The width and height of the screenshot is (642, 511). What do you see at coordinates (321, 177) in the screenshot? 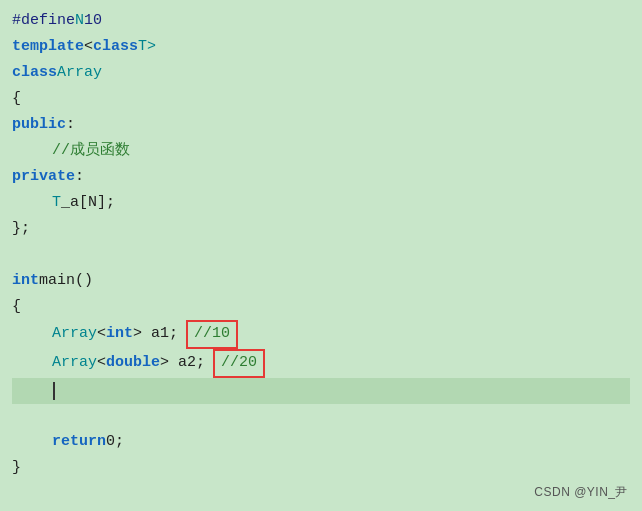
I see `code-line-private: private:` at bounding box center [321, 177].